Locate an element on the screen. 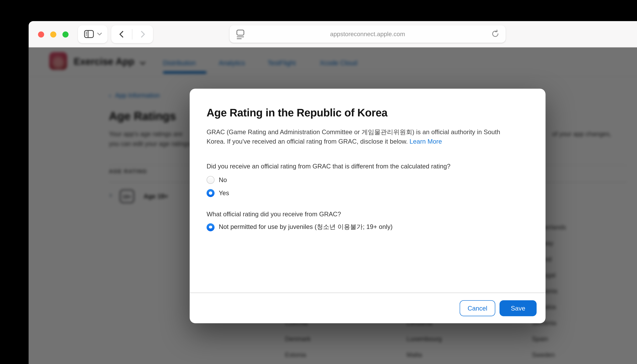  dialog-body-line2: Korea. If you've received an official ra… is located at coordinates (324, 141).